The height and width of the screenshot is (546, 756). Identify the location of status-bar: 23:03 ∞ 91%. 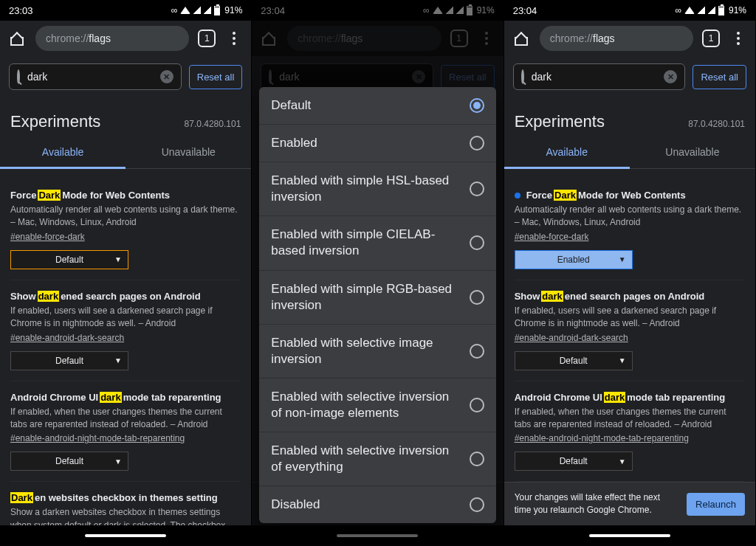
(126, 10).